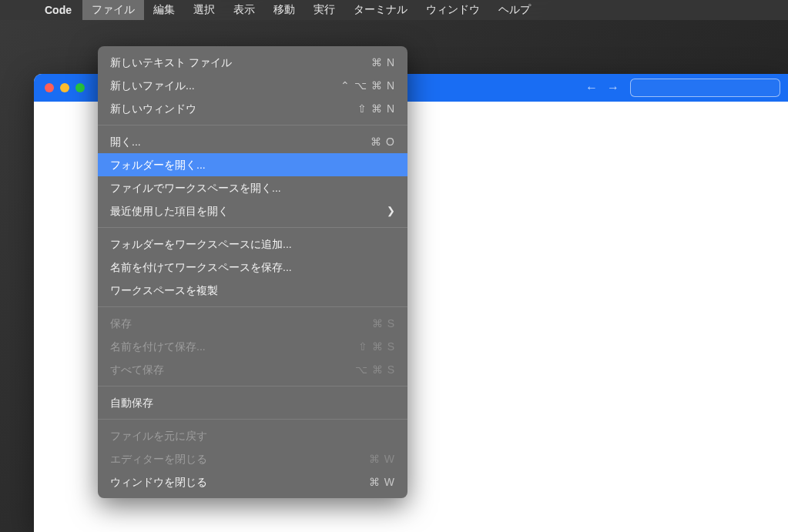 This screenshot has width=788, height=532. I want to click on menu-revert-file: ファイルを元に戻す, so click(253, 436).